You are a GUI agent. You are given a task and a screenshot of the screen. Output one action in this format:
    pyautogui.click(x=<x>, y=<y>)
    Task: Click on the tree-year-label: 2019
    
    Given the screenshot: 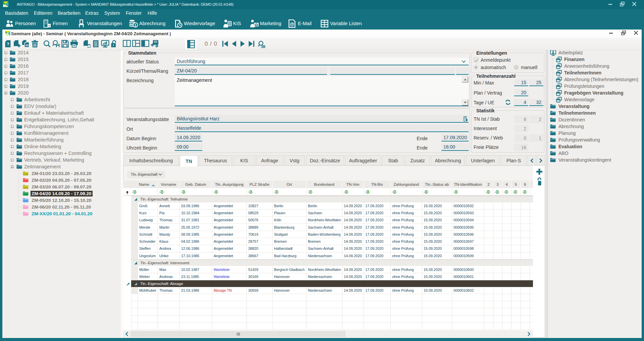 What is the action you would take?
    pyautogui.click(x=23, y=86)
    